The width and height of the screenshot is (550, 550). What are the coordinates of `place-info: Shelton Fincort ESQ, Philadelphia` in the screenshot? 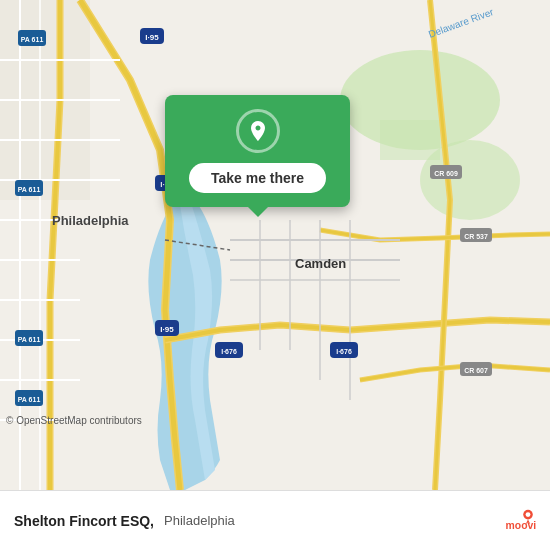 It's located at (254, 521).